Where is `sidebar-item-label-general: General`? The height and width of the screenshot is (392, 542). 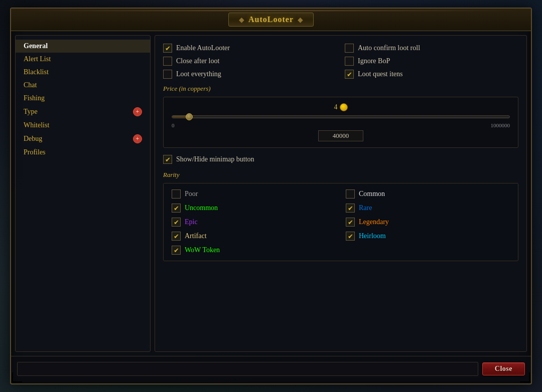 sidebar-item-label-general: General is located at coordinates (36, 46).